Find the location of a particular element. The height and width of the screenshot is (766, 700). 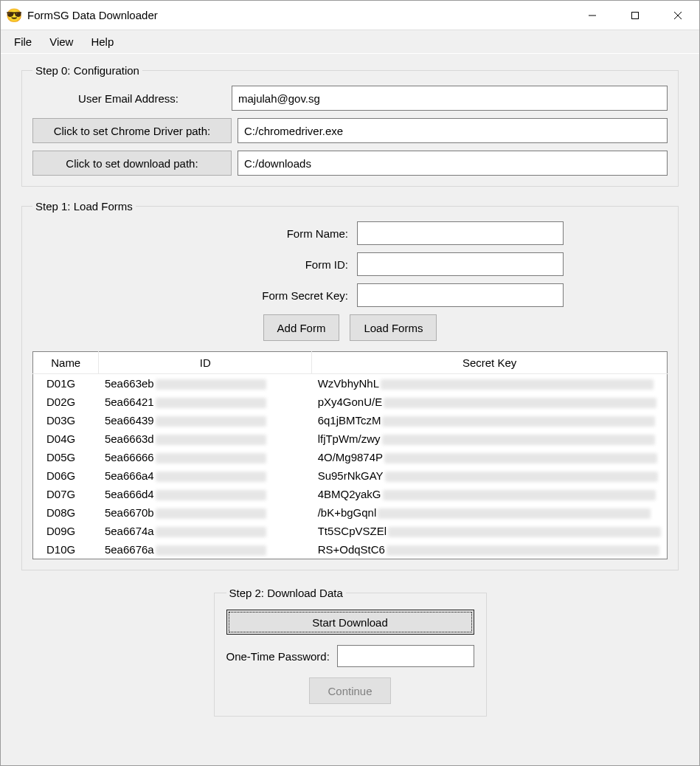

menu-view: View is located at coordinates (61, 41).